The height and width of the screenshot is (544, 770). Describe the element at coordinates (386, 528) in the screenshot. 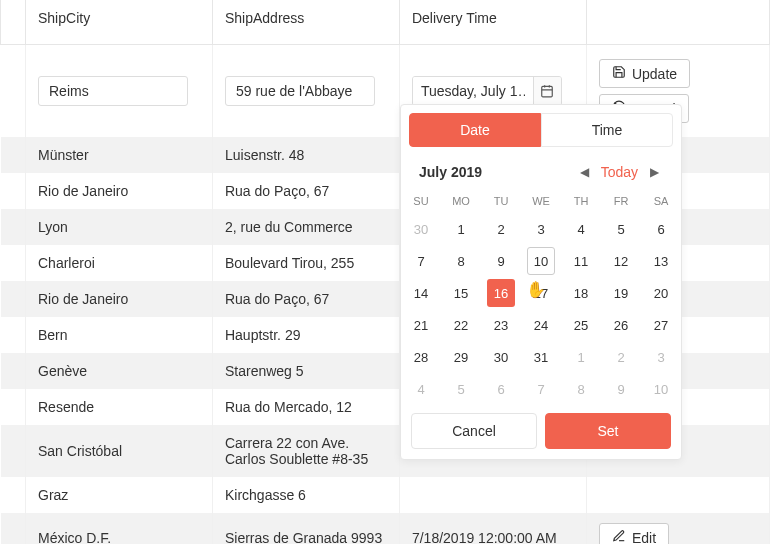

I see `table-row: México D.F.Sierras de Granada 99937/18/2…` at that location.